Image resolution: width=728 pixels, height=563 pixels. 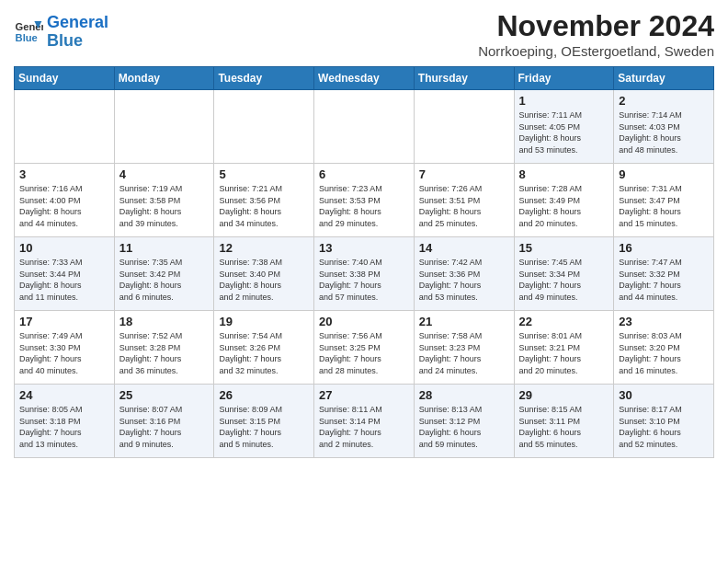 I want to click on day-number: 12, so click(x=264, y=248).